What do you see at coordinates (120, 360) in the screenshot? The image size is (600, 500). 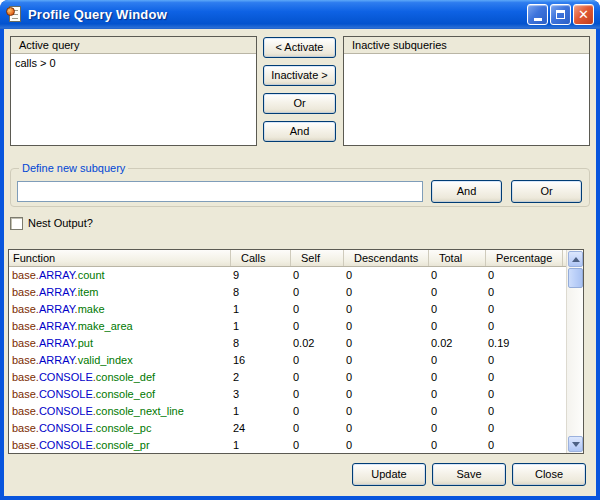 I see `function-cell: base.ARRAY.valid_index` at bounding box center [120, 360].